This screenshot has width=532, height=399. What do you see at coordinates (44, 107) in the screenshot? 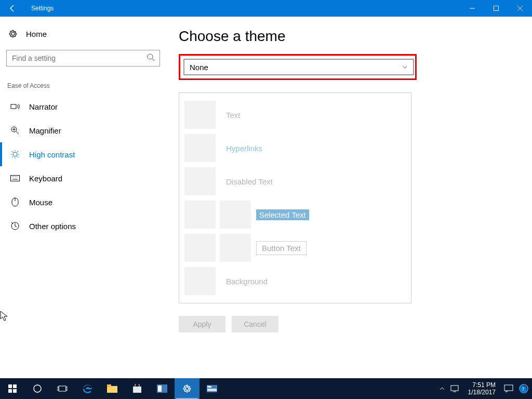
I see `sidebar-item-label: Narrator` at bounding box center [44, 107].